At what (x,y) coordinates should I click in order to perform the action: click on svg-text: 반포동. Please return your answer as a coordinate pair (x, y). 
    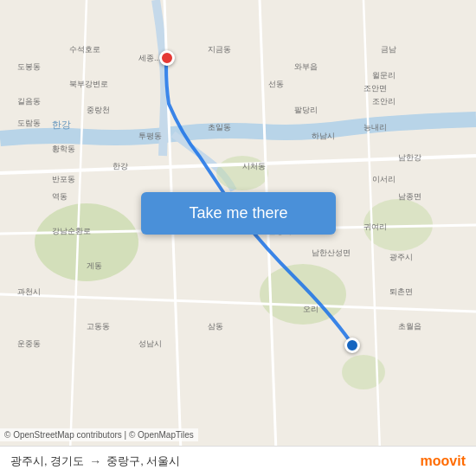
    Looking at the image, I should click on (64, 179).